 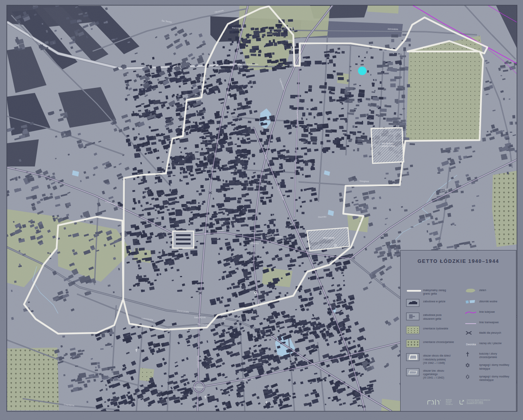 What do you see at coordinates (462, 402) in the screenshot?
I see `cbz-glyph` at bounding box center [462, 402].